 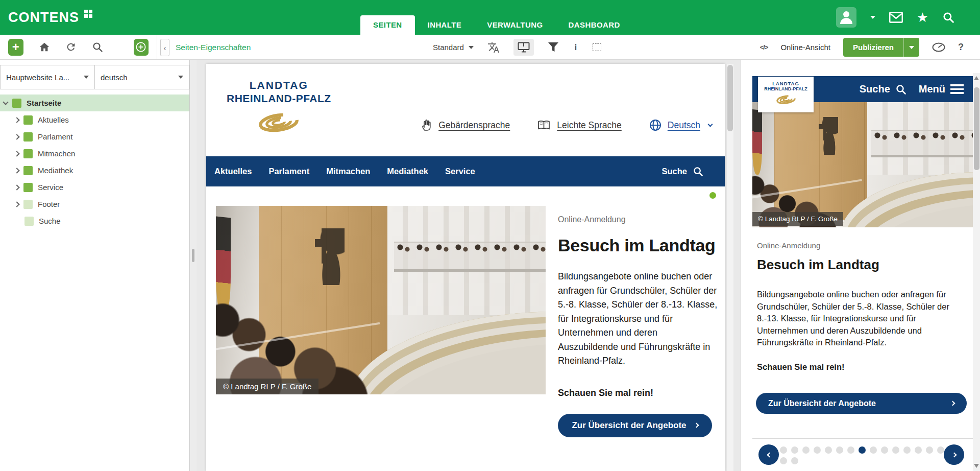 What do you see at coordinates (730, 268) in the screenshot?
I see `preview-scrollbar` at bounding box center [730, 268].